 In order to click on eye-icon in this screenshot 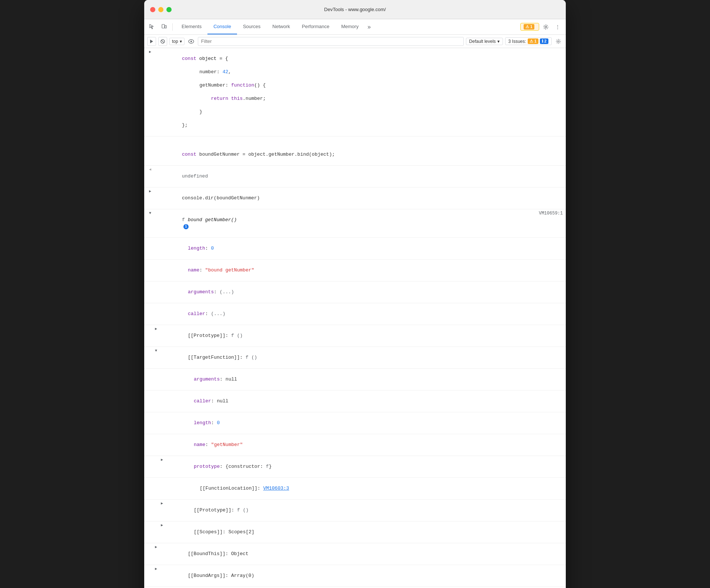, I will do `click(191, 41)`.